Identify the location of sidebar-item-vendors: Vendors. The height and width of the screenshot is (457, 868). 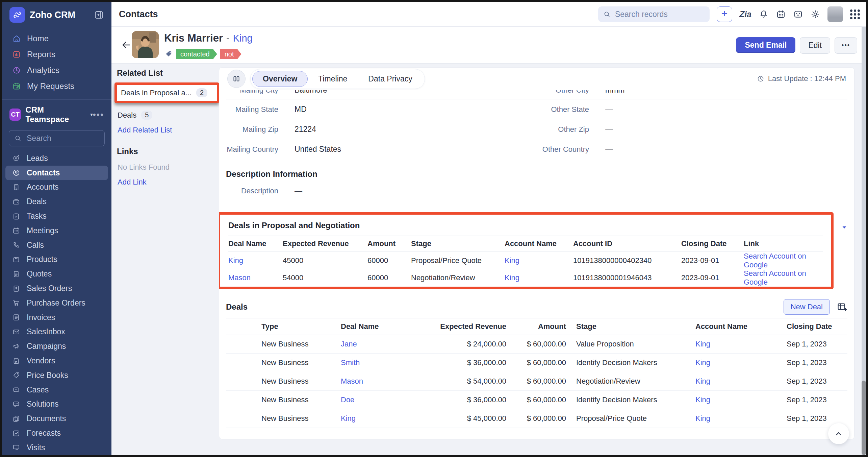
(57, 361).